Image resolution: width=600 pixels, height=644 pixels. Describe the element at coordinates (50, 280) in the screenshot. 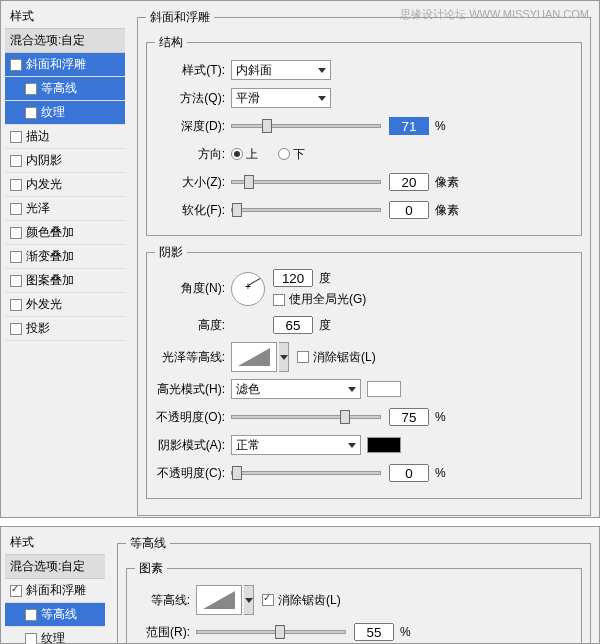

I see `style-item-label: 图案叠加` at that location.